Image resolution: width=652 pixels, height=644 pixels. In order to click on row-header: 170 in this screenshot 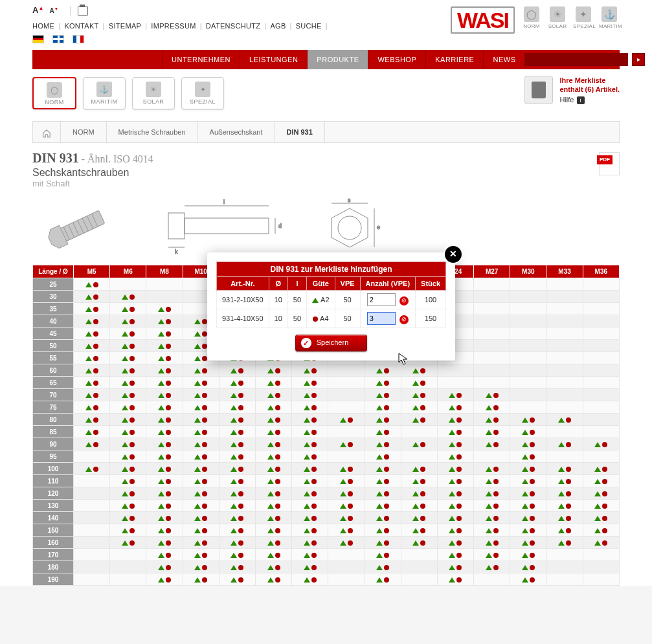, I will do `click(53, 555)`.